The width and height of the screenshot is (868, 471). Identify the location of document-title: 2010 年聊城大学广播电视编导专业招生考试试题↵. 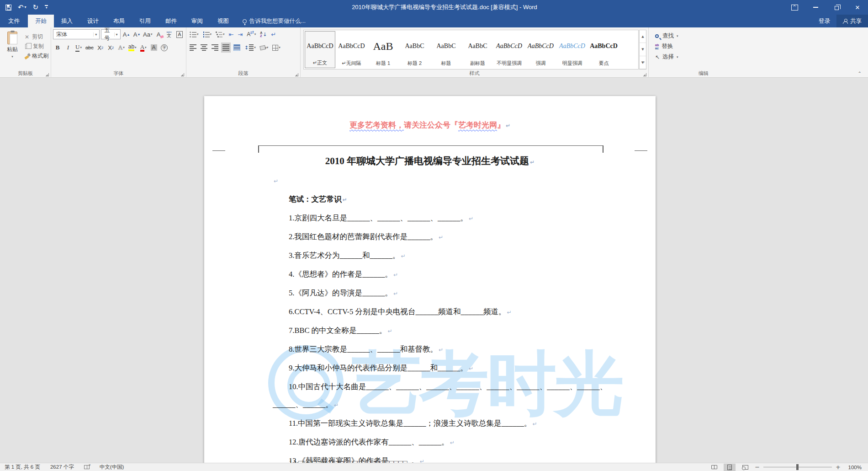
(430, 161).